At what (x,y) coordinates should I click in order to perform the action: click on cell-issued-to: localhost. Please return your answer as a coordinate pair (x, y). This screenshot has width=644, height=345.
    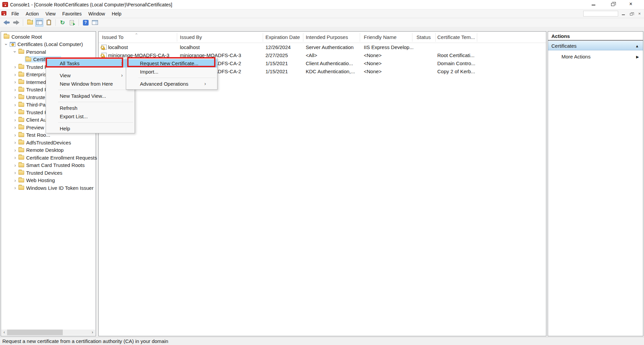
    Looking at the image, I should click on (118, 47).